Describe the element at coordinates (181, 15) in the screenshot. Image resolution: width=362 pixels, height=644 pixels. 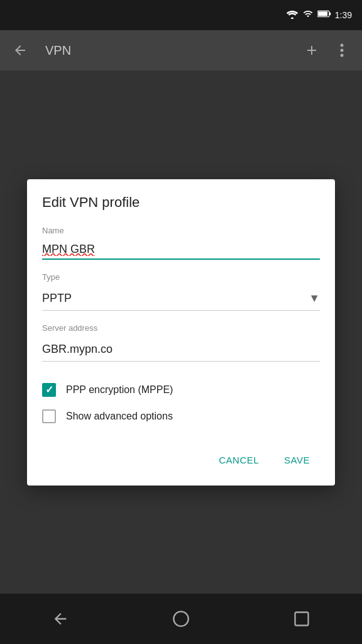
I see `status-bar: 1:39` at that location.